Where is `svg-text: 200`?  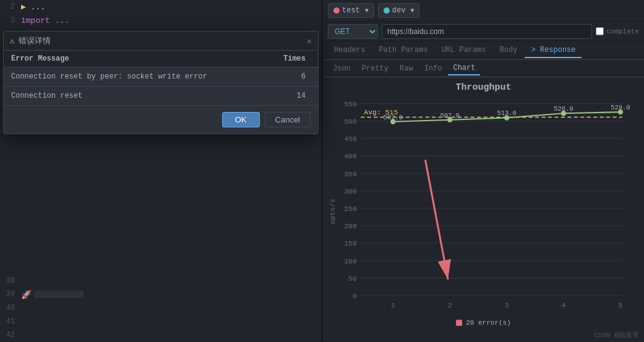
svg-text: 200 is located at coordinates (350, 226).